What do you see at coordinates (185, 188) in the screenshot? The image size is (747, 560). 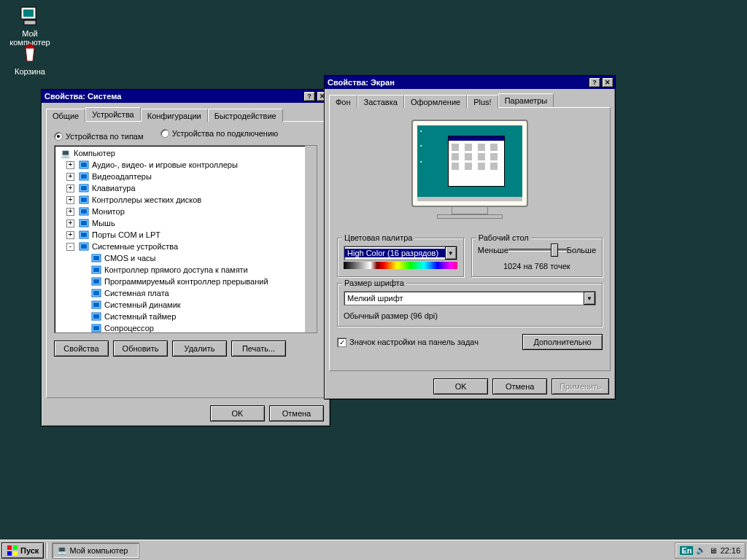 I see `tree-node: +Клавиатура` at bounding box center [185, 188].